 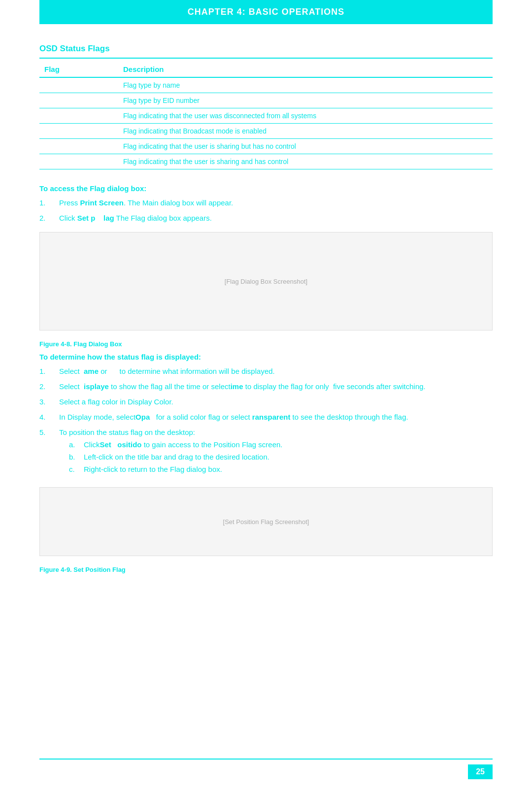 What do you see at coordinates (305, 131) in the screenshot?
I see `table-desc-cell: Flag indicating that Broadcast mode is e…` at bounding box center [305, 131].